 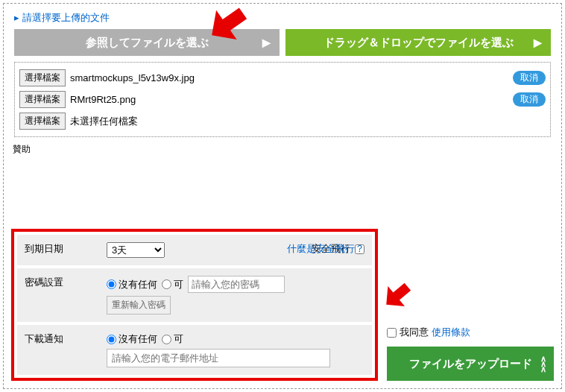 I want to click on password-label: 密碼設置, so click(x=66, y=282).